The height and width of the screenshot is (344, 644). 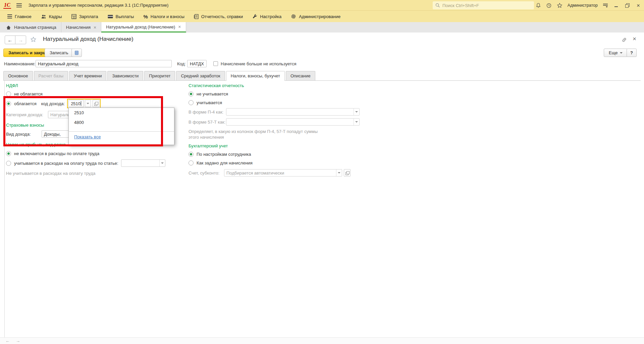 What do you see at coordinates (121, 135) in the screenshot?
I see `show-all-link: Показать все` at bounding box center [121, 135].